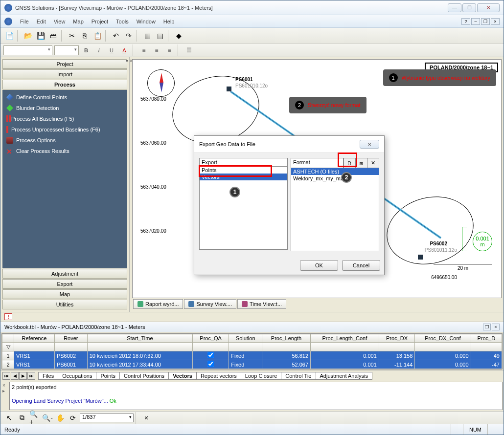 This screenshot has height=435, width=504. I want to click on rotate-icon: ⟳, so click(73, 418).